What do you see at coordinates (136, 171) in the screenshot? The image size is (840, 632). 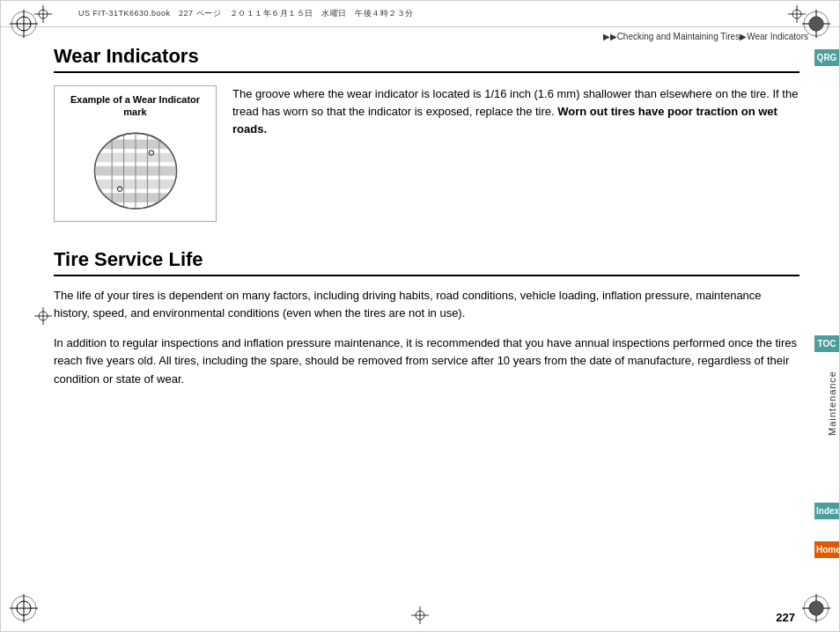 I see `tire-tread-illustration` at bounding box center [136, 171].